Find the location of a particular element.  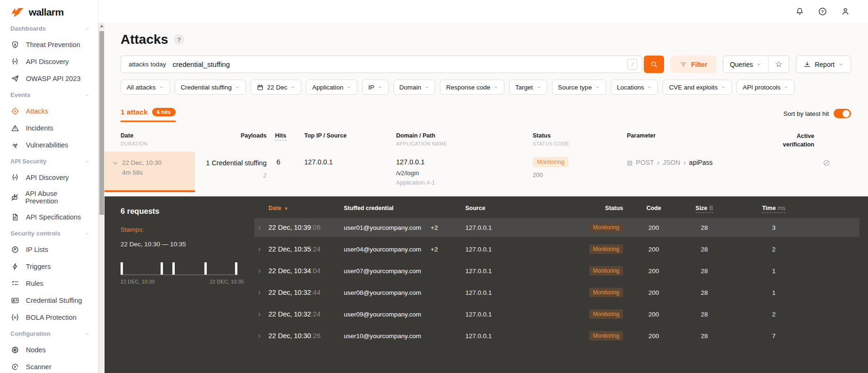

calendar-icon is located at coordinates (260, 88).